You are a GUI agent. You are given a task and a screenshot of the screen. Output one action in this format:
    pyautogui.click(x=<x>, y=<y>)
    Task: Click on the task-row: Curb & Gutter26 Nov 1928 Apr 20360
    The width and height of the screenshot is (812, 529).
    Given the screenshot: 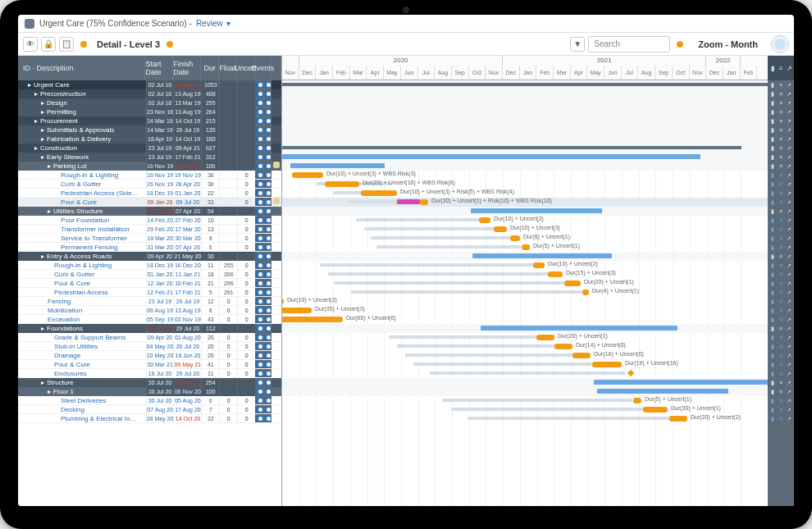 What is the action you would take?
    pyautogui.click(x=149, y=184)
    